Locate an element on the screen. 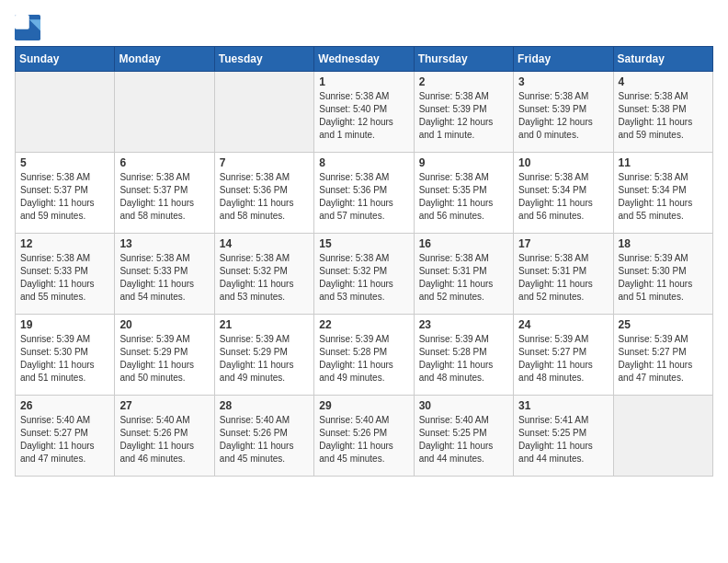 This screenshot has width=728, height=563. day-number: 27 is located at coordinates (164, 406).